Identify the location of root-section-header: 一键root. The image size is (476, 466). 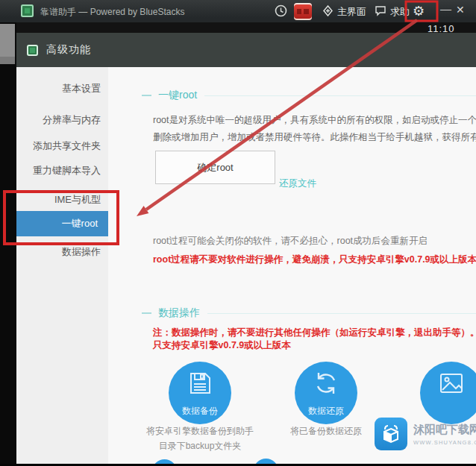
(309, 95).